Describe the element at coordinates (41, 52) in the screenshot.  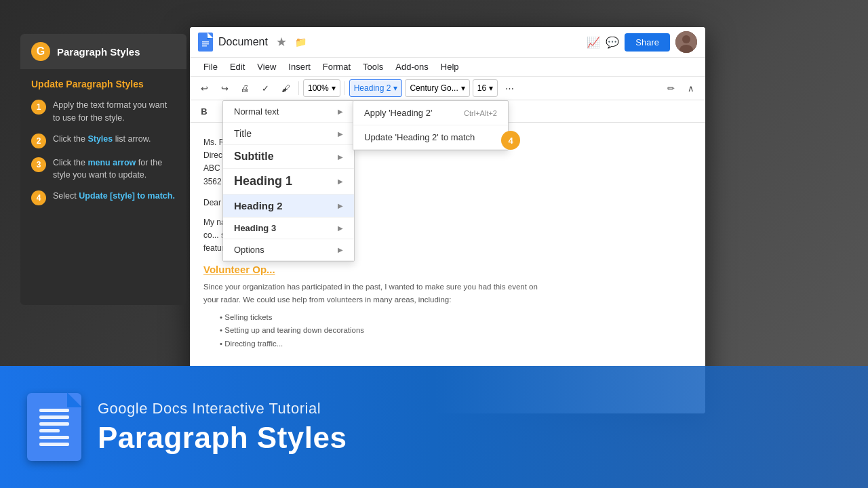
I see `grammarly-icon: G` at that location.